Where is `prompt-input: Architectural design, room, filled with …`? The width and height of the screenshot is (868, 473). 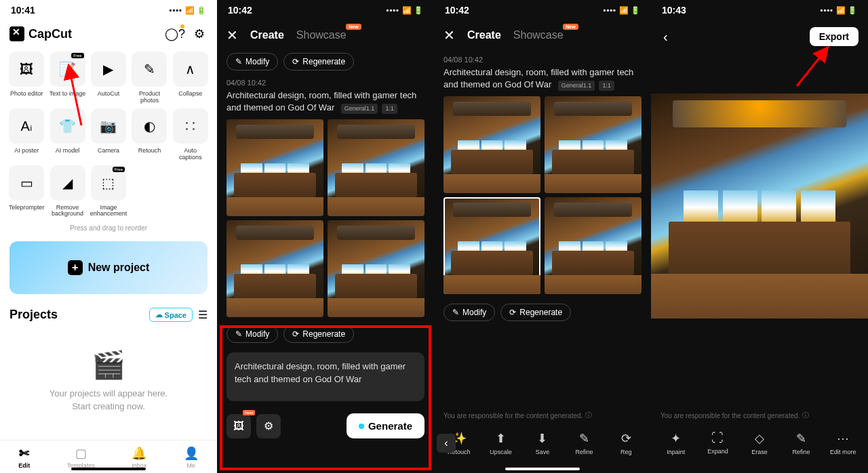 prompt-input: Architectural design, room, filled with … is located at coordinates (326, 377).